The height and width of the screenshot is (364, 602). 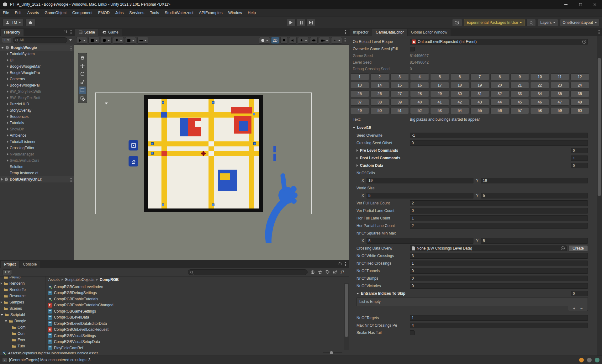 I want to click on field-nr-of-victories: 0, so click(x=499, y=286).